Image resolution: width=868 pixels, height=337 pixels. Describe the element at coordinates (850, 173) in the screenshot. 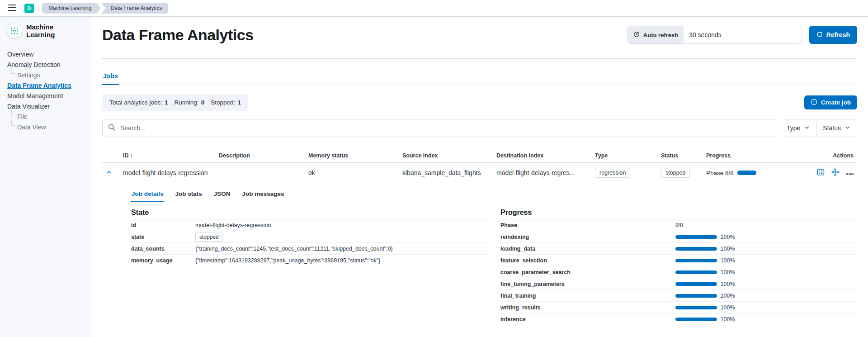

I see `row-actions-menu-button` at that location.